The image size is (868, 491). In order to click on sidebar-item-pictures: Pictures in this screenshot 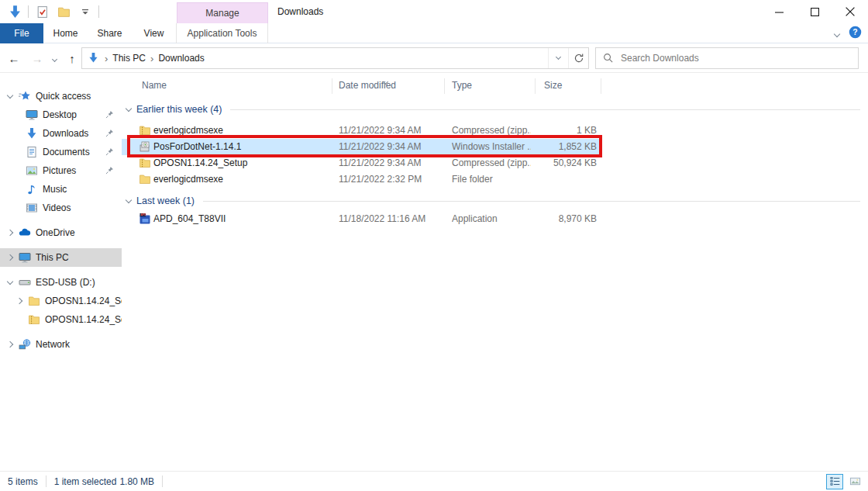, I will do `click(60, 171)`.